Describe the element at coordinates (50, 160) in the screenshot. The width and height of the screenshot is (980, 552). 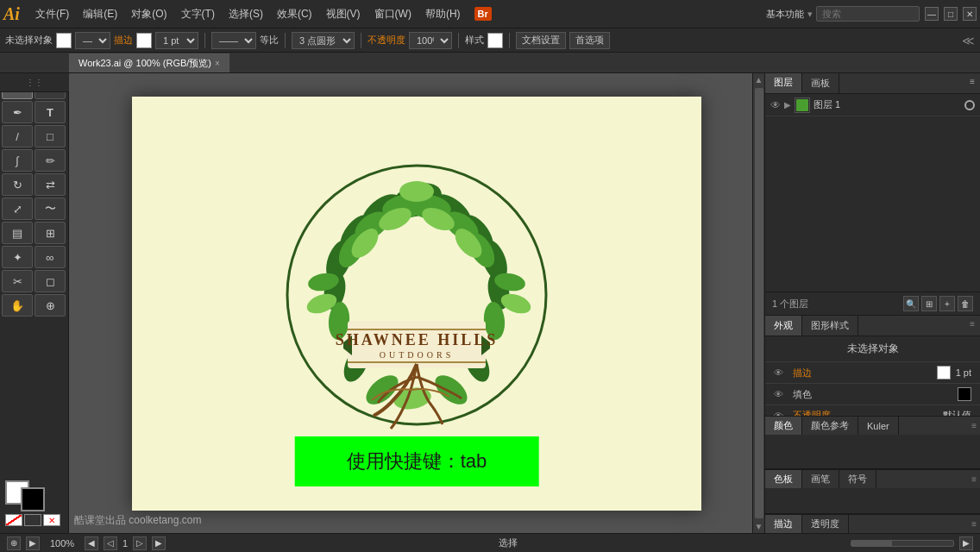
I see `pencil-tool: ✏` at that location.